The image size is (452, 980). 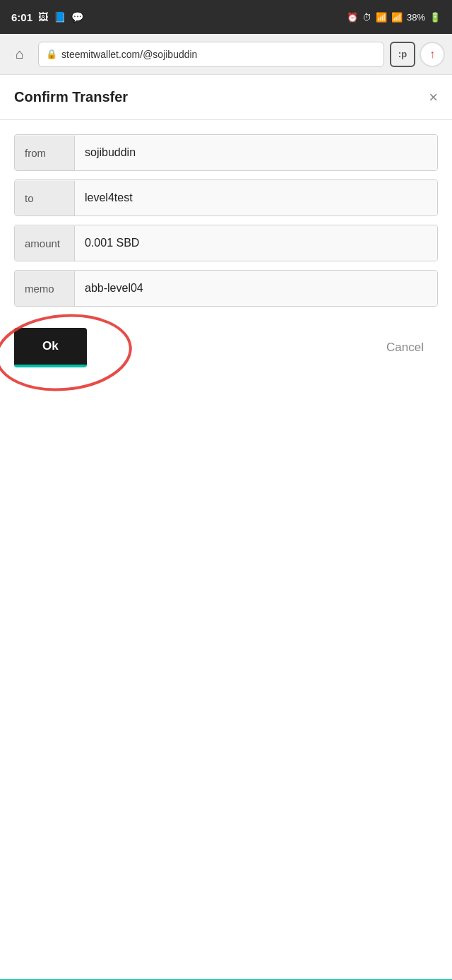 I want to click on clock-icon: ⏱, so click(x=367, y=17).